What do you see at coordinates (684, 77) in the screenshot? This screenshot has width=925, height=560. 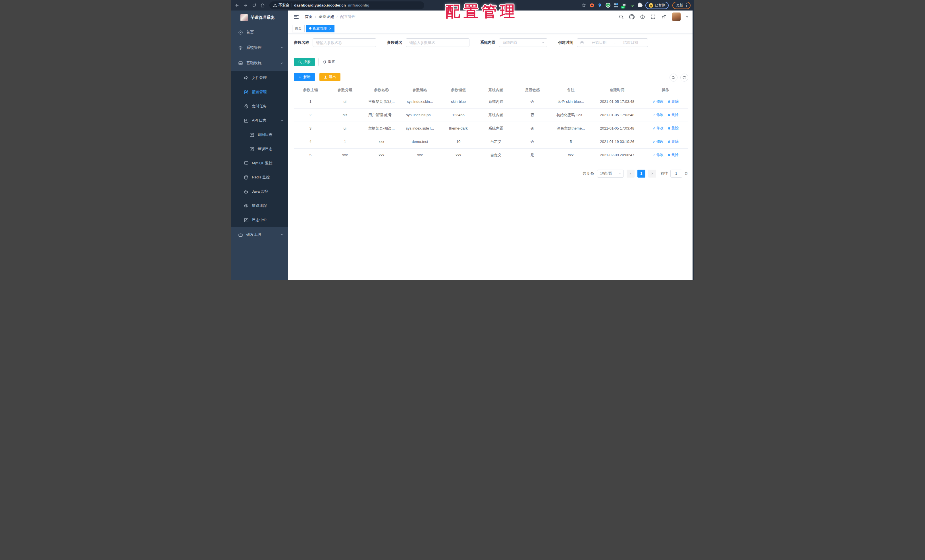 I see `refresh-table-button` at bounding box center [684, 77].